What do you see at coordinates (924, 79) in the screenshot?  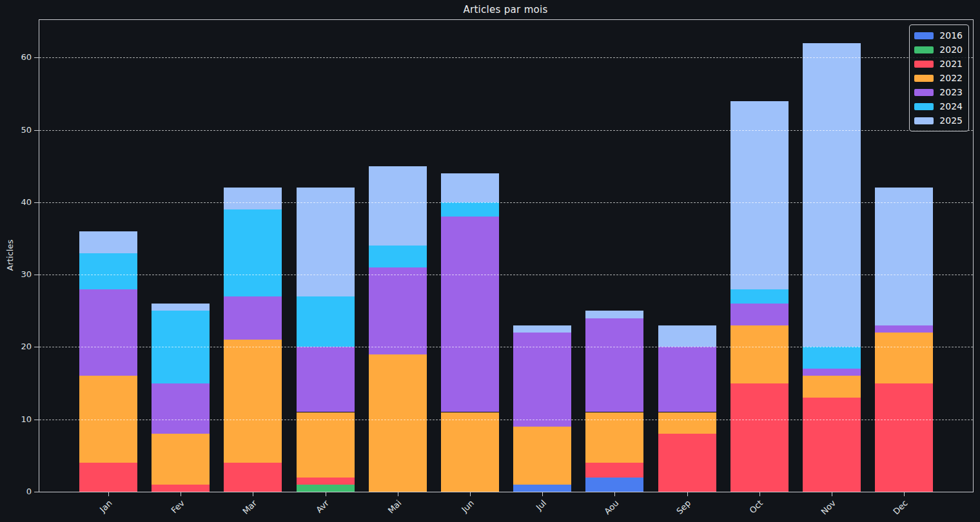 I see `legend-swatch-2022` at bounding box center [924, 79].